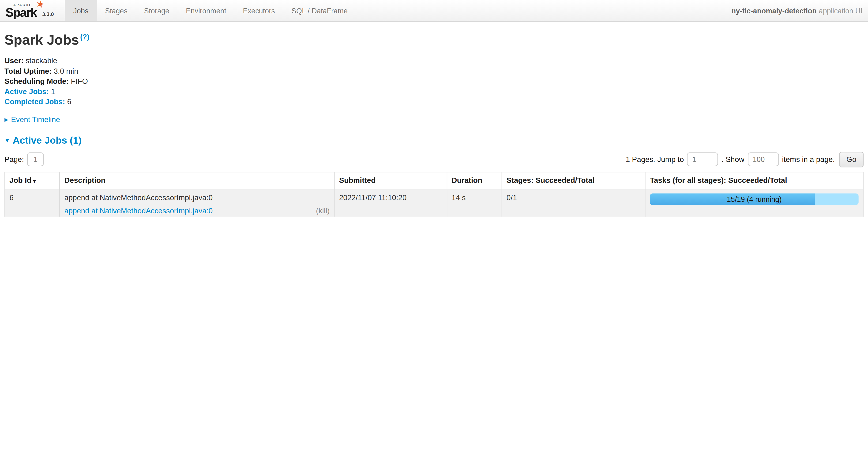 The height and width of the screenshot is (455, 868). Describe the element at coordinates (434, 140) in the screenshot. I see `active-jobs-section-toggle: ▼Active Jobs (1)` at that location.